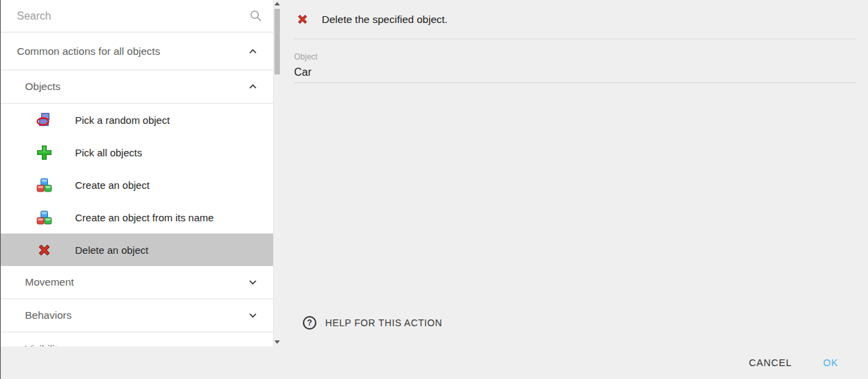 The height and width of the screenshot is (379, 868). Describe the element at coordinates (137, 120) in the screenshot. I see `action-item-pick-random-object: Pick a random object` at that location.